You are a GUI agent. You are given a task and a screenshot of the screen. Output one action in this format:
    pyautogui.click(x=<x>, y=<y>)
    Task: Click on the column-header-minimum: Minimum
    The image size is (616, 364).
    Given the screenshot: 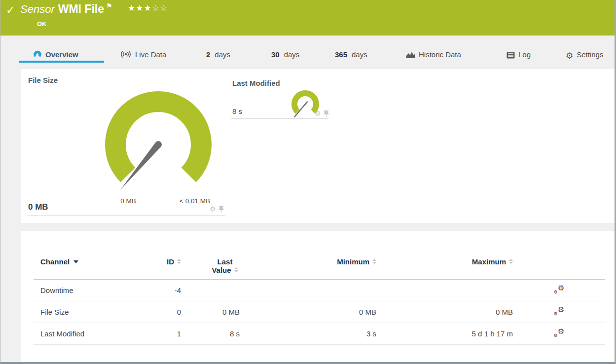 What is the action you would take?
    pyautogui.click(x=308, y=268)
    